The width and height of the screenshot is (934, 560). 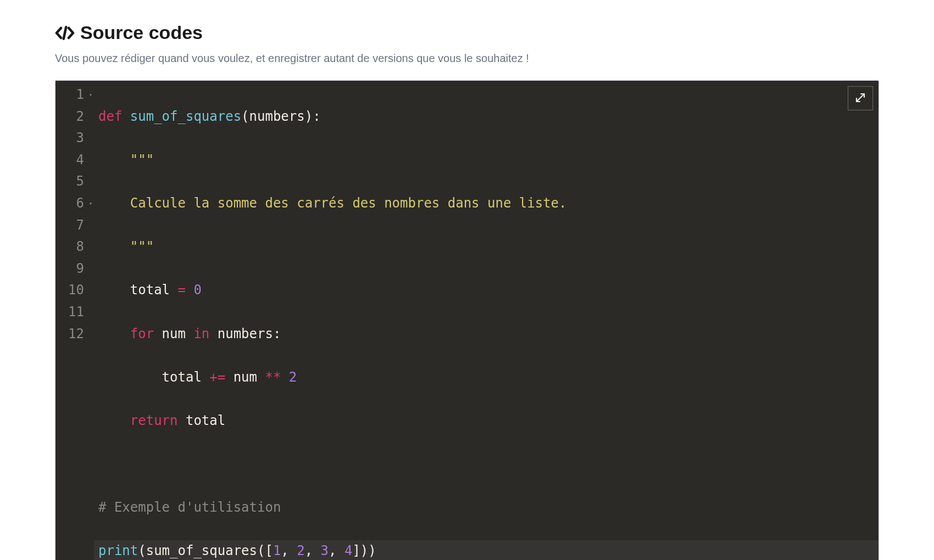 I want to click on page-title: Source codes, so click(x=142, y=33).